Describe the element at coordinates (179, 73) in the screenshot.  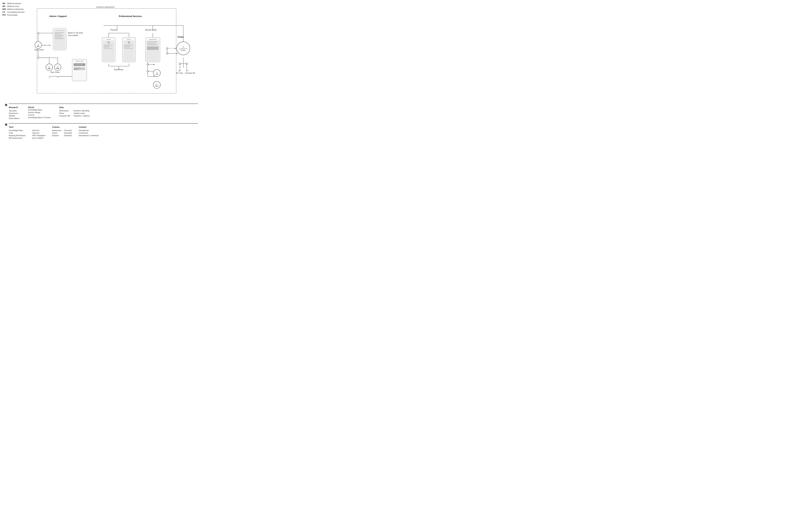
I see `bc-crisis-label: BC Crisis` at that location.